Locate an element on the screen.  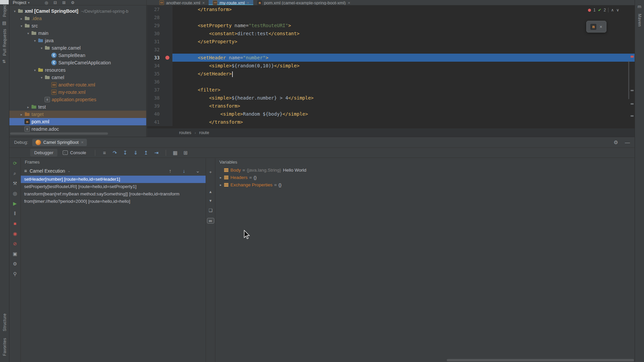
code-line-39: 39 <transform> is located at coordinates (391, 106).